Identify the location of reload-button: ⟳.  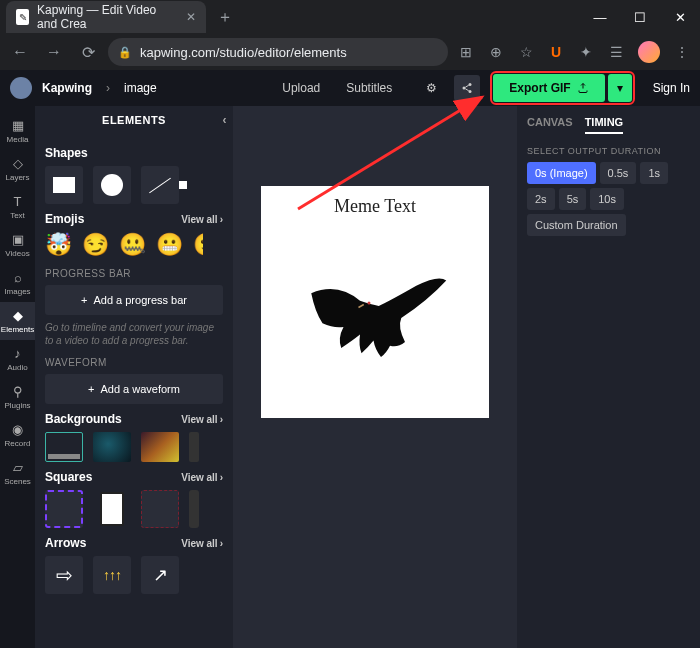
(88, 52).